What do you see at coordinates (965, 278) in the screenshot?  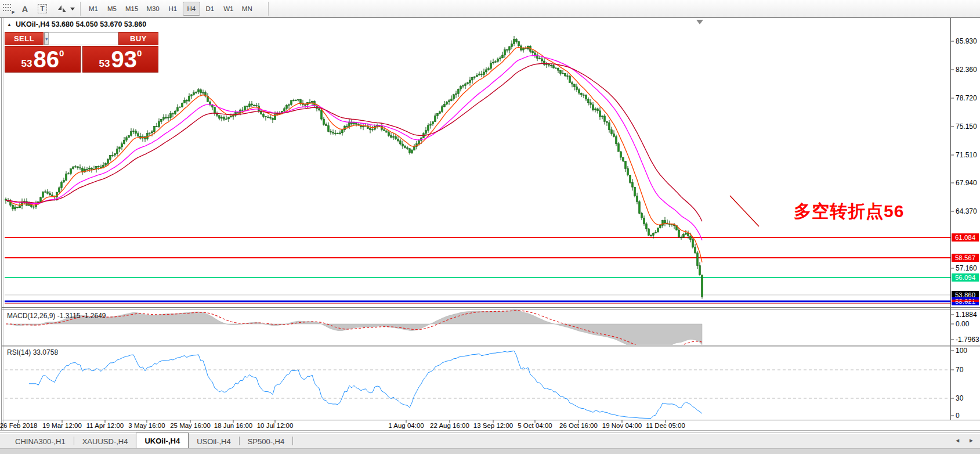 I see `price-tag-56.094: 56.094` at bounding box center [965, 278].